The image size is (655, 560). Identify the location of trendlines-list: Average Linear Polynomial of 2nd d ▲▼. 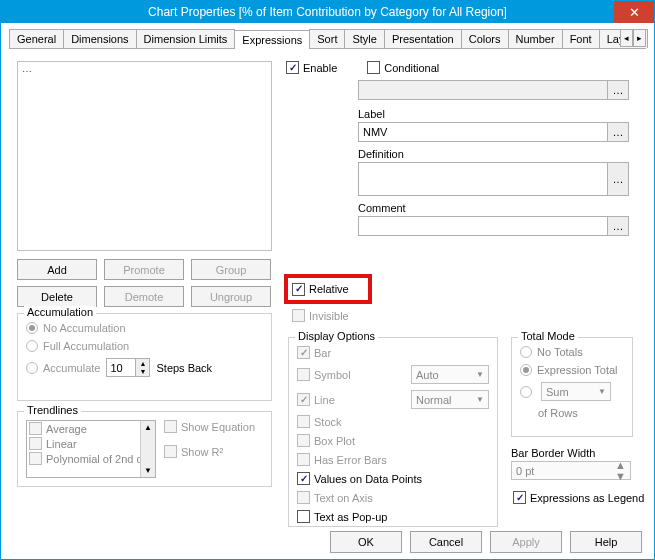
(91, 449).